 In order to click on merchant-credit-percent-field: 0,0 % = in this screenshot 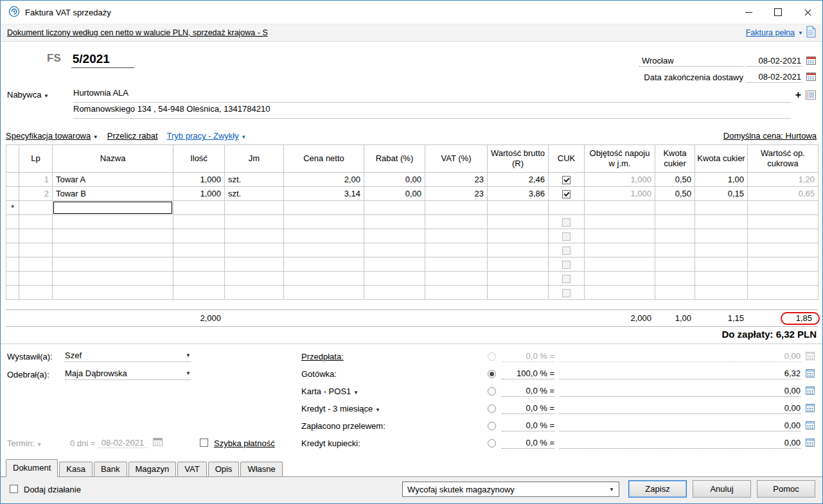, I will do `click(528, 443)`.